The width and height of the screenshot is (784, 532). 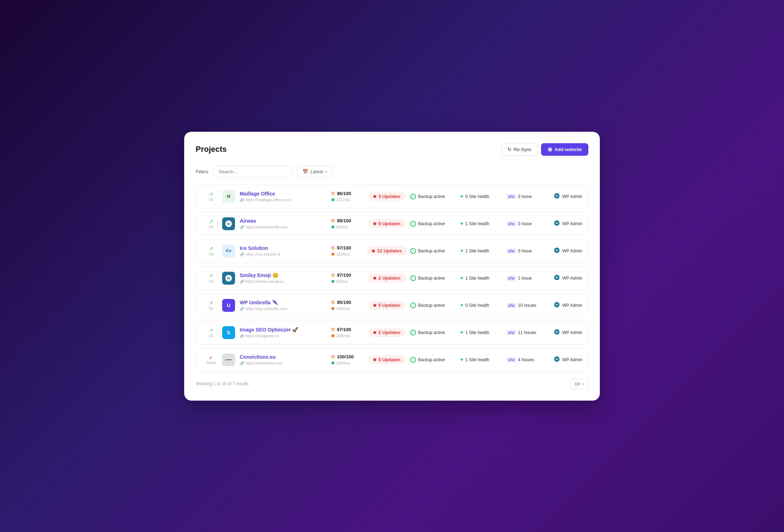 What do you see at coordinates (202, 172) in the screenshot?
I see `filters-label: Filters` at bounding box center [202, 172].